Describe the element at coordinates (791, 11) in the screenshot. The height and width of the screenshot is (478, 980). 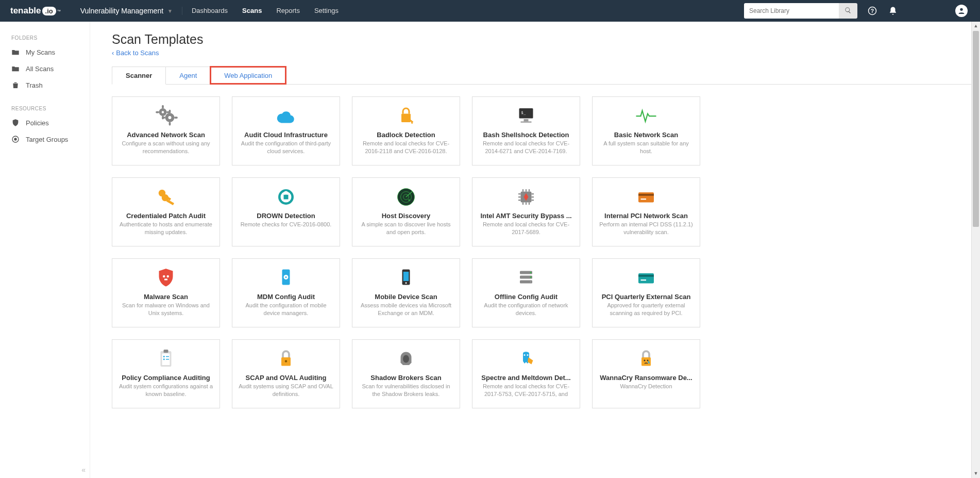
I see `search-input` at that location.